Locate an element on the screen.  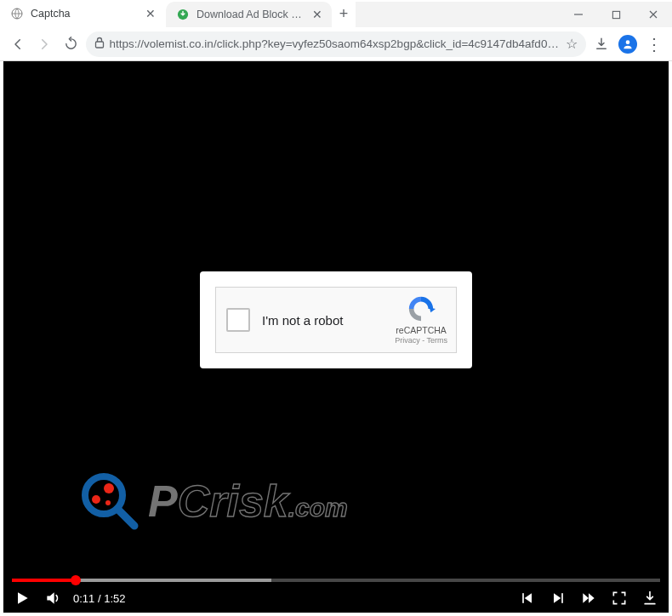
video-control-bar: 0:11 / 1:52 is located at coordinates (336, 596).